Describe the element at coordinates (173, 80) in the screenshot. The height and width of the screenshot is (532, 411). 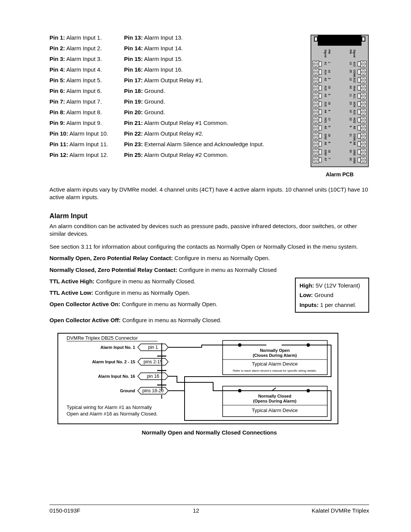
I see `pin-desc: Alarm Output Relay #1.` at that location.